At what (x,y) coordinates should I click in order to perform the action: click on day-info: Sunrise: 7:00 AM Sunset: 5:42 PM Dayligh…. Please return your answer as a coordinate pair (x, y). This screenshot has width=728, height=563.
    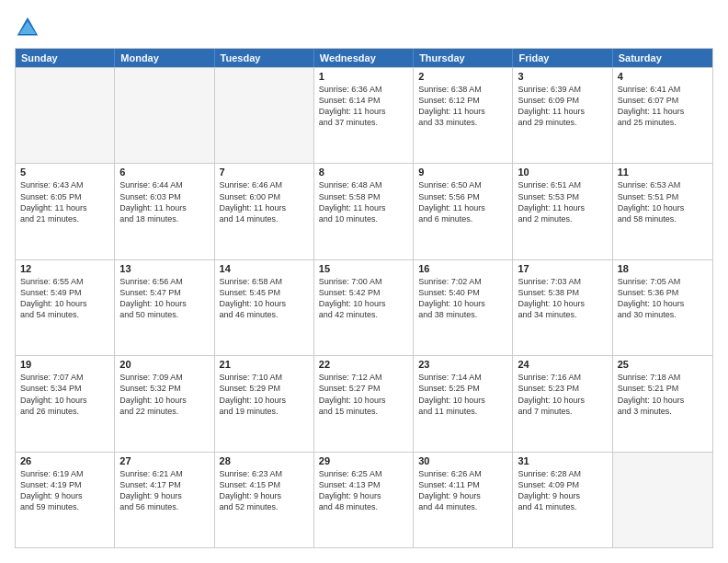
    Looking at the image, I should click on (364, 298).